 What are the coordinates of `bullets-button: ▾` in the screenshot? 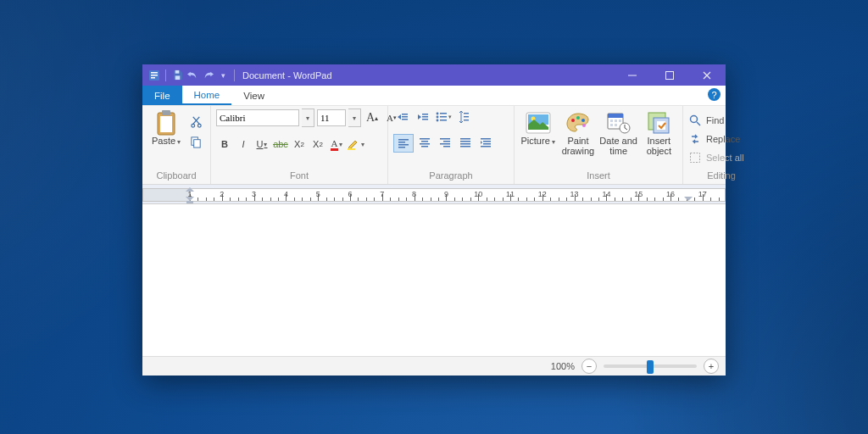 It's located at (443, 117).